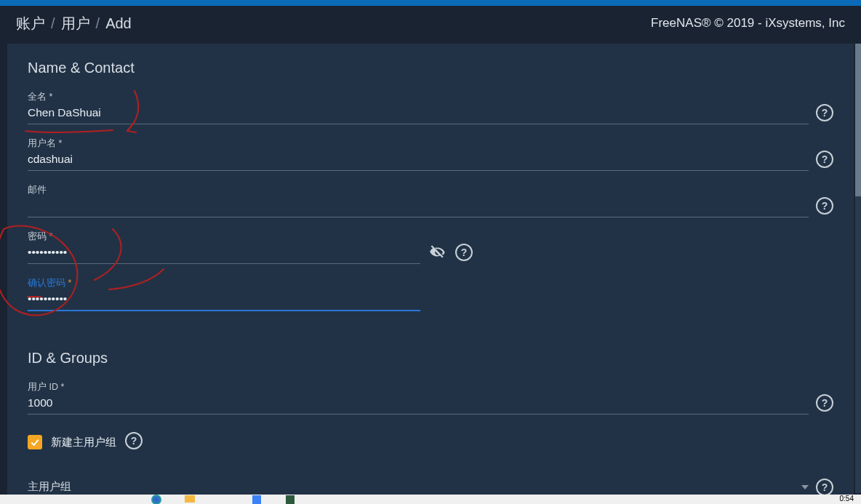  I want to click on username-label: 用户名 *, so click(418, 144).